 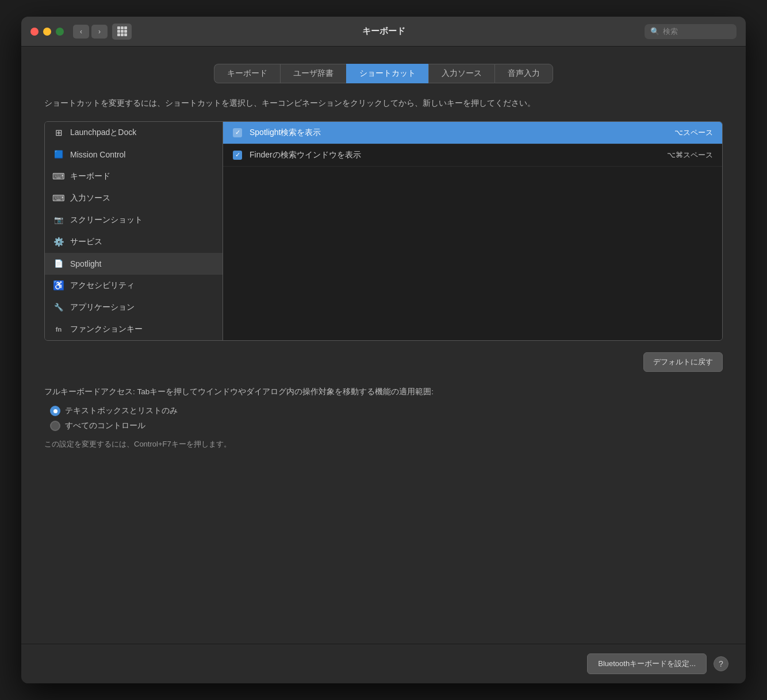 What do you see at coordinates (693, 133) in the screenshot?
I see `shortcut-key-spotlight-search: ⌥スペース` at bounding box center [693, 133].